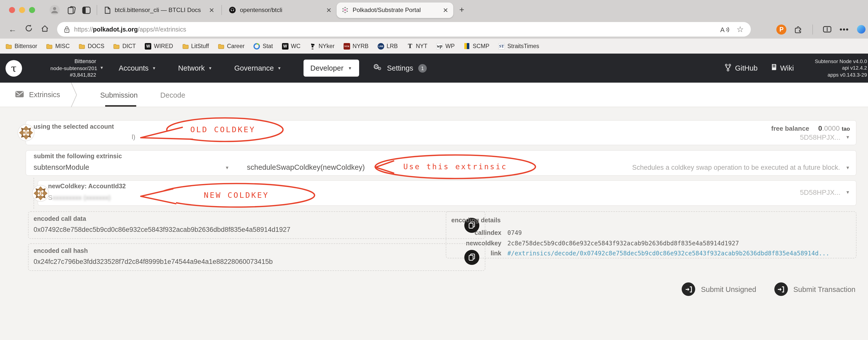  What do you see at coordinates (264, 46) in the screenshot?
I see `bookmark-stat: Stat` at bounding box center [264, 46].